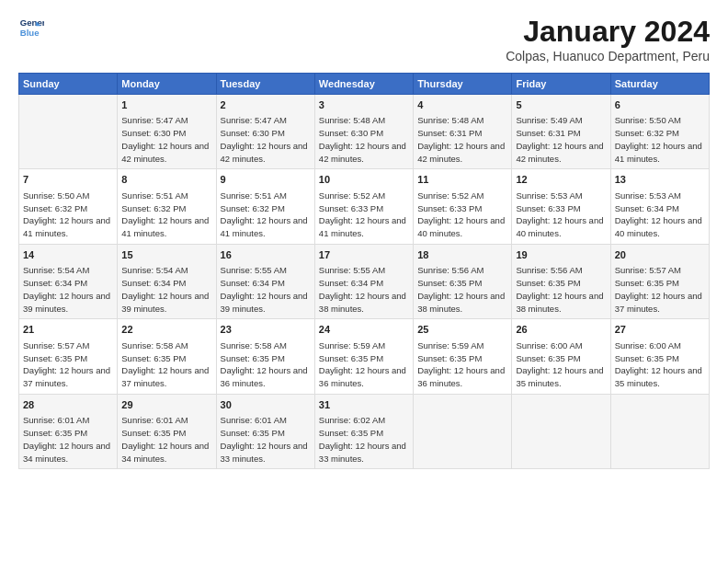 Image resolution: width=728 pixels, height=563 pixels. I want to click on calendar-cell: 5Sunrise: 5:49 AM Sunset: 6:31 PM Daylig…, so click(561, 132).